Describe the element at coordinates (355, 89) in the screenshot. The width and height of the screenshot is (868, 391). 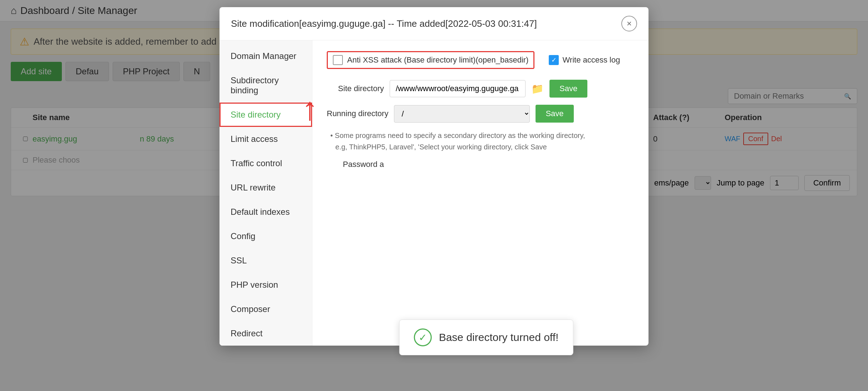
I see `site-directory-label: Site directory` at that location.